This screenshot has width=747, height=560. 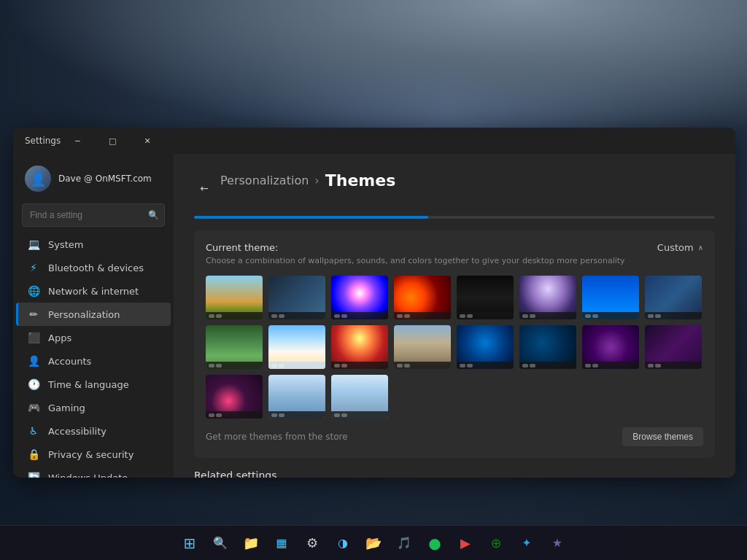 I want to click on search-taskbar-icon: 🔍, so click(x=220, y=543).